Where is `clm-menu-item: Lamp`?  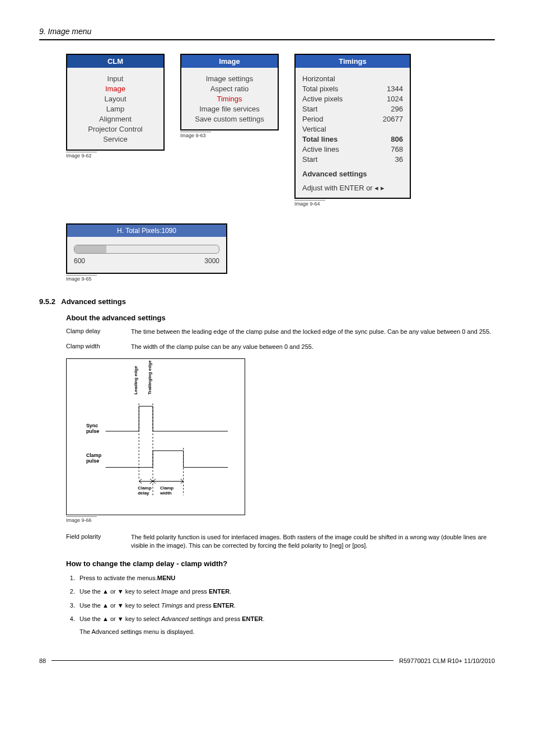 clm-menu-item: Lamp is located at coordinates (115, 109).